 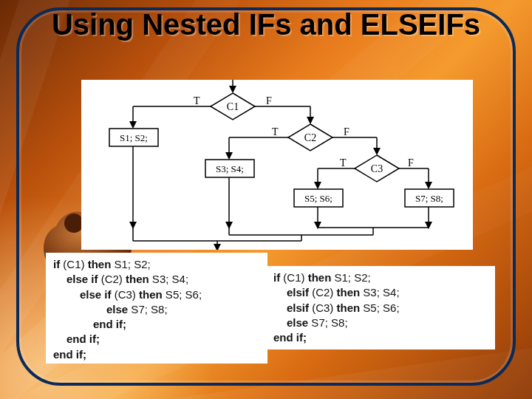 I want to click on decision-c3-label: C3, so click(x=377, y=168).